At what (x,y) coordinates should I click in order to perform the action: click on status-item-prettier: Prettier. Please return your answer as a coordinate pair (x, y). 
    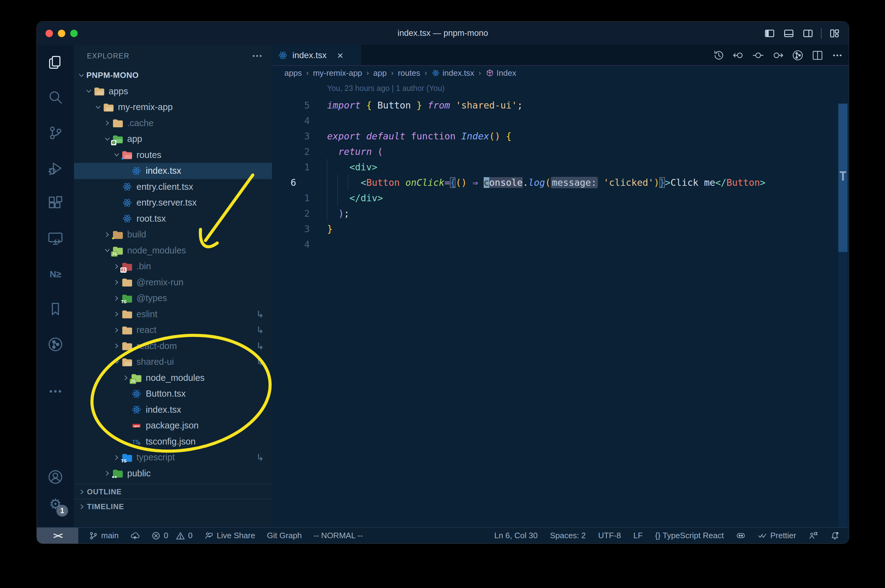
    Looking at the image, I should click on (777, 536).